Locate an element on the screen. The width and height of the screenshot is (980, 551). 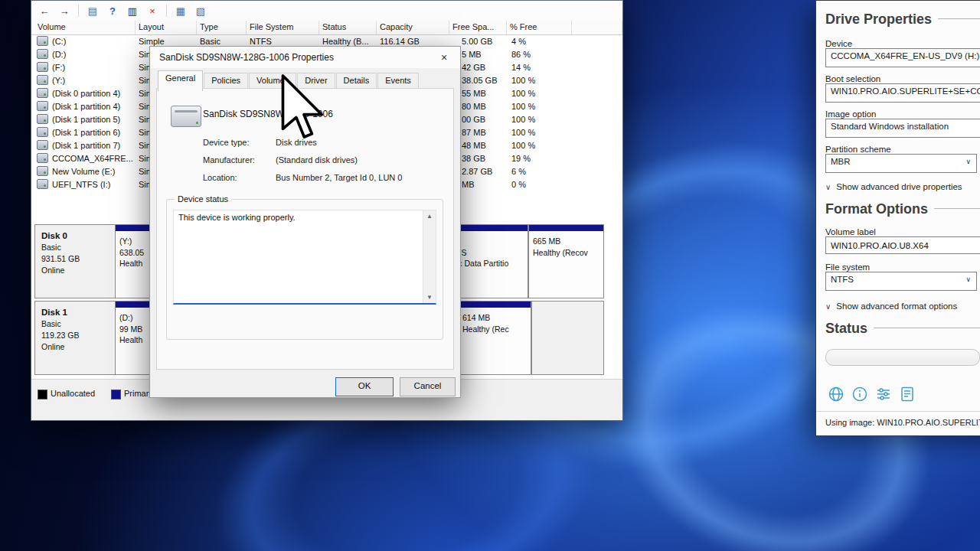
file-system-label: File system is located at coordinates (848, 267).